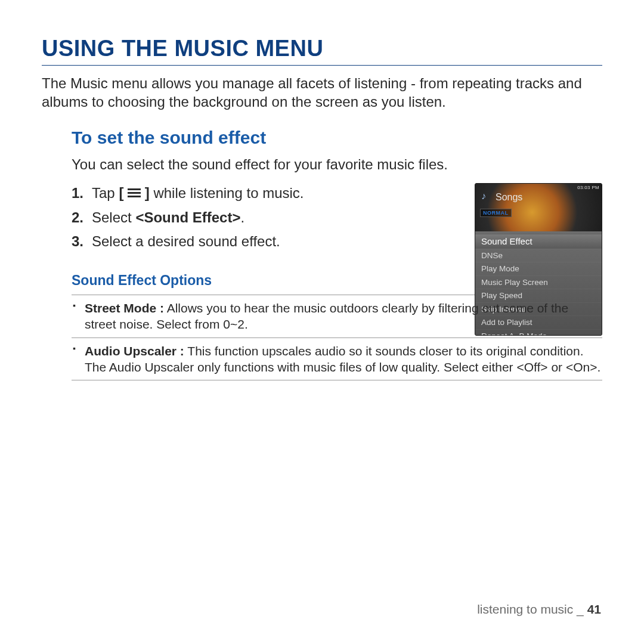 The width and height of the screenshot is (644, 644). What do you see at coordinates (509, 197) in the screenshot?
I see `device-songs-label: Songs` at bounding box center [509, 197].